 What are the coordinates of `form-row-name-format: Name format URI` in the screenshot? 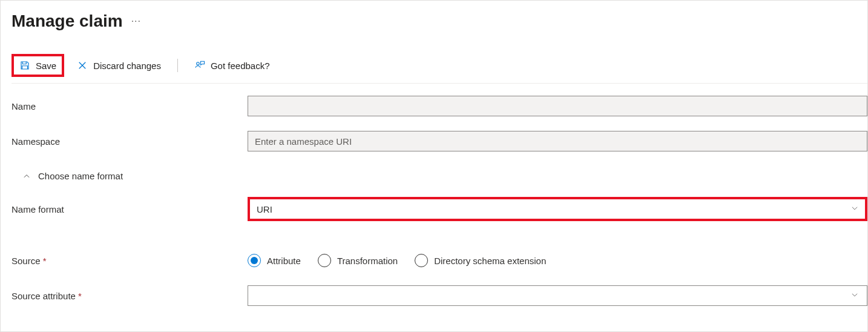 It's located at (439, 209).